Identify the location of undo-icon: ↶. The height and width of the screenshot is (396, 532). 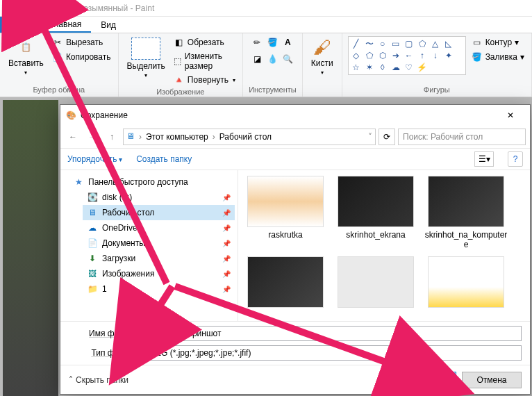
(36, 8).